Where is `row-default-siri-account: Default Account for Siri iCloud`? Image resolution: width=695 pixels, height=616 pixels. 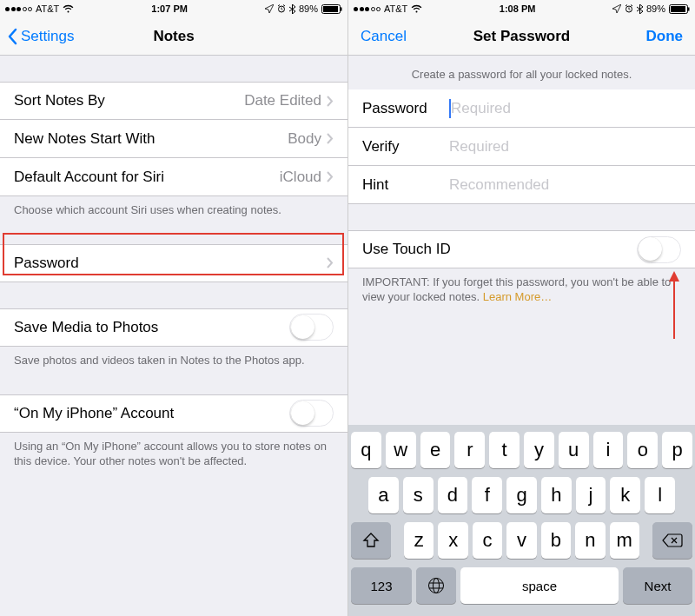 row-default-siri-account: Default Account for Siri iCloud is located at coordinates (174, 177).